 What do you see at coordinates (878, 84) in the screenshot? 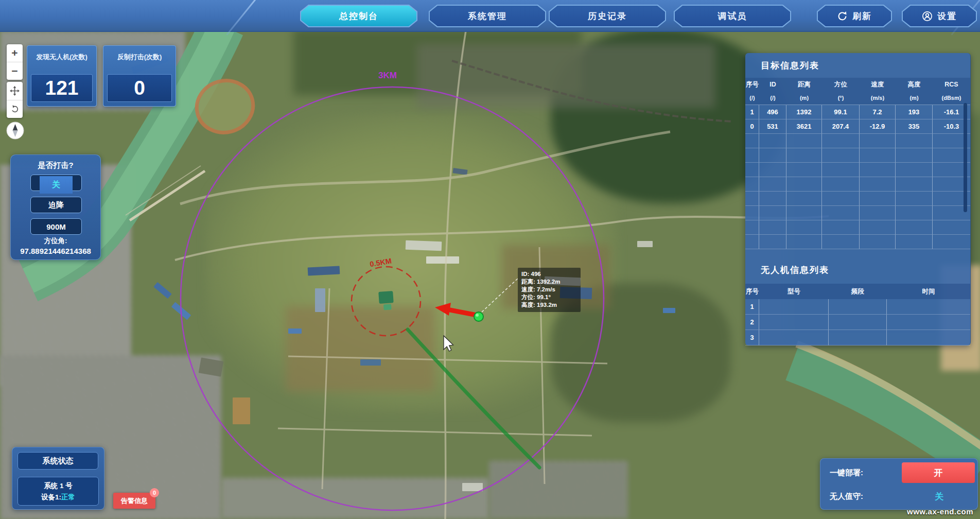
I see `table-cell: 速度` at bounding box center [878, 84].